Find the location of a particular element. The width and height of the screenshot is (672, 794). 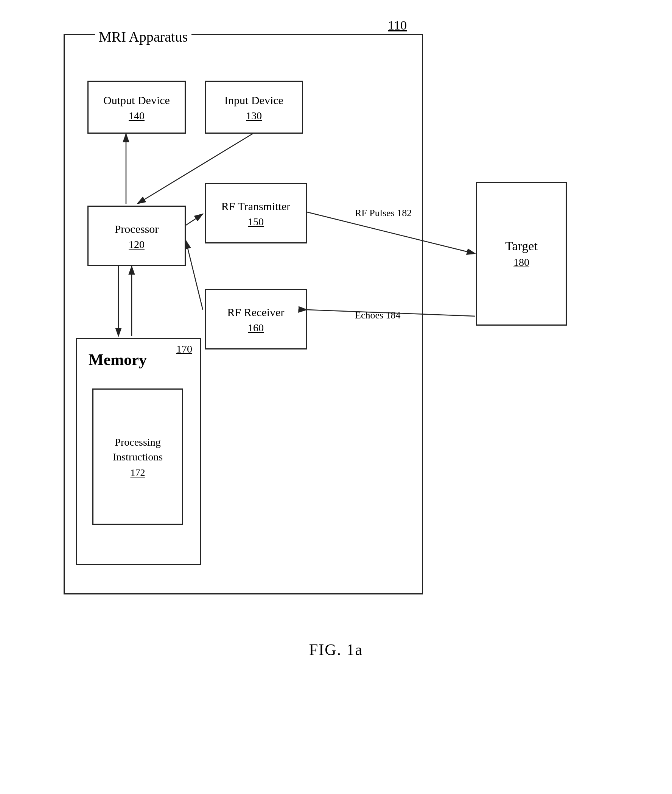

rf-receiver-box: RF Receiver 160 is located at coordinates (256, 319).